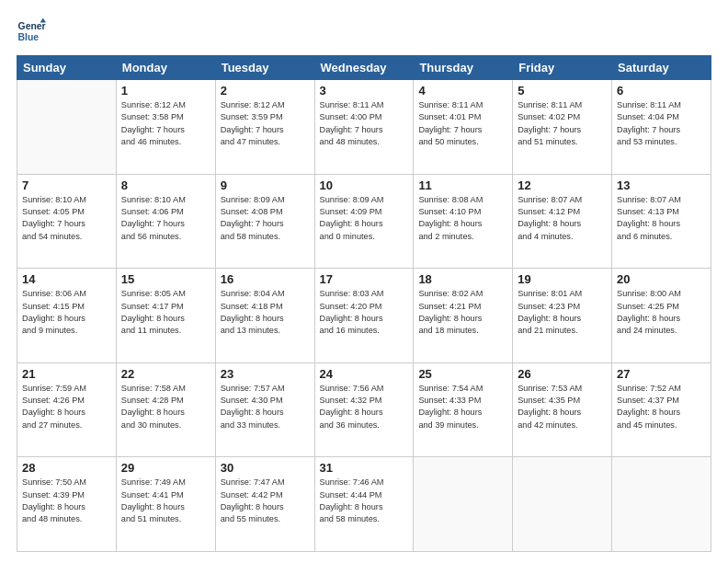 The height and width of the screenshot is (563, 728). Describe the element at coordinates (563, 123) in the screenshot. I see `day-info: Sunrise: 8:11 AMSunset: 4:02 PMDaylight:…` at that location.